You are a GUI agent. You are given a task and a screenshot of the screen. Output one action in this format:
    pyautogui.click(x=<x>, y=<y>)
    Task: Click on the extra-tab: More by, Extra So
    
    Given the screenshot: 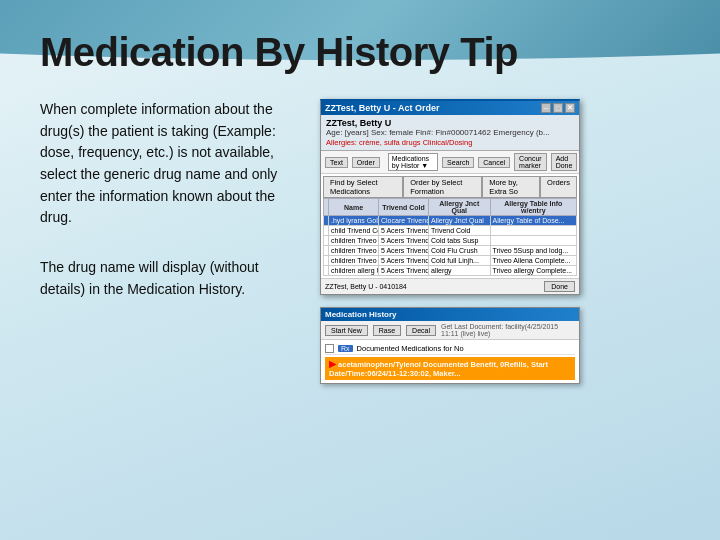 What is the action you would take?
    pyautogui.click(x=511, y=186)
    